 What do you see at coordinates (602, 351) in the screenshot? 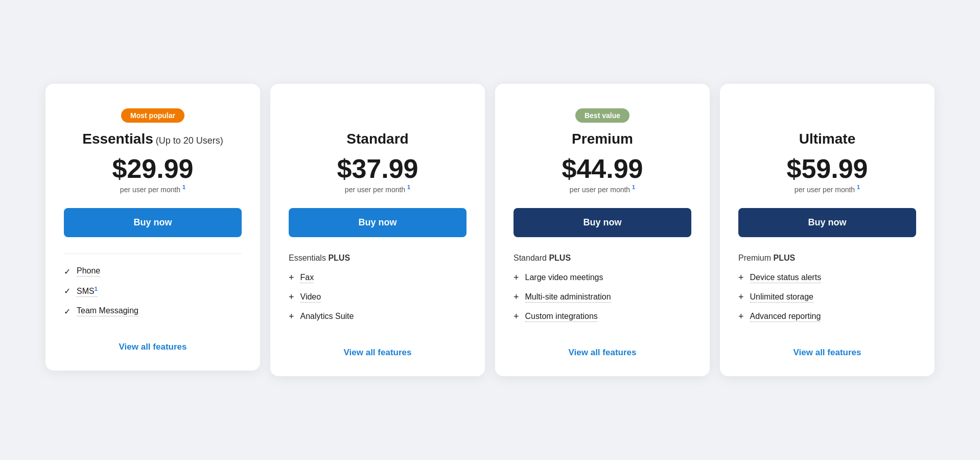
I see `view-all-features-premium: View all features` at bounding box center [602, 351].